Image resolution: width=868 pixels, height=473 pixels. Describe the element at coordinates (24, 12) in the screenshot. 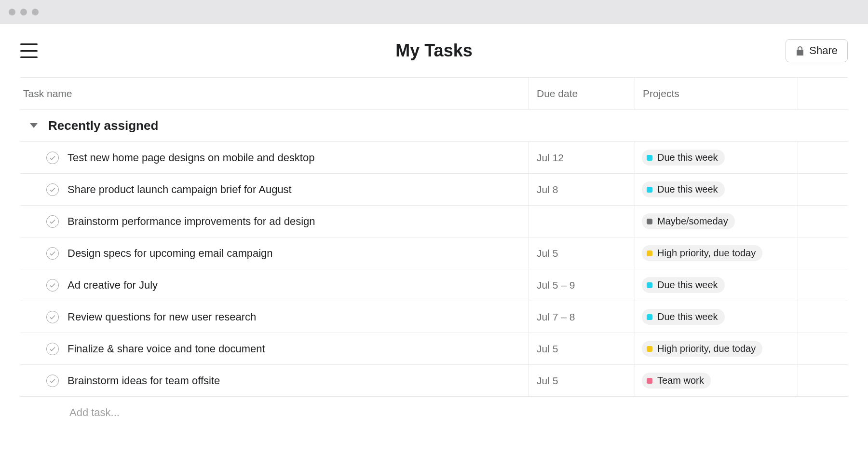

I see `traffic-light-minimize` at that location.